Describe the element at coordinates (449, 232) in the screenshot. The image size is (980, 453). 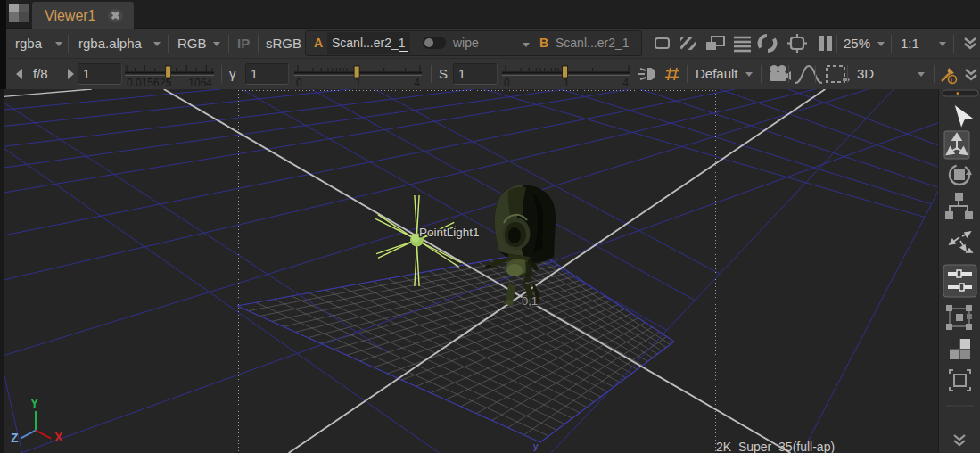
I see `svg-text: PointLight1` at that location.